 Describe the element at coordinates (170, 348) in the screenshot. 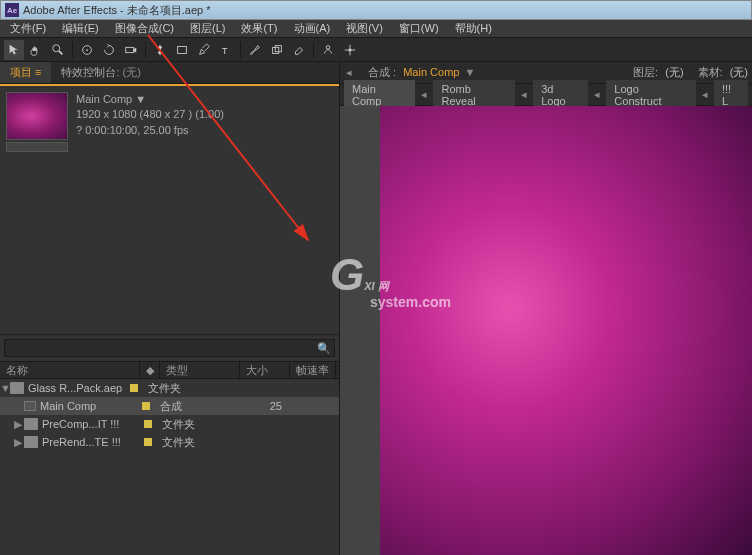

I see `search-bar: 🔍` at that location.